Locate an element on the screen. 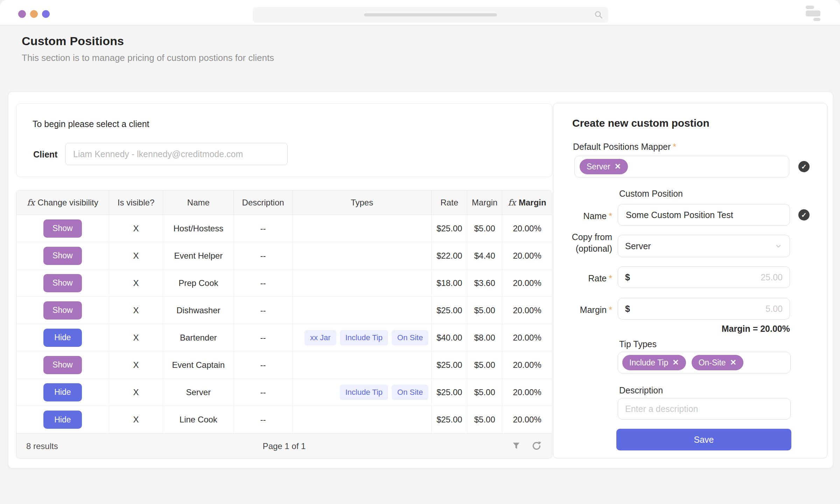 The width and height of the screenshot is (840, 504). table-row: Hide X Bartender -- xx JarInclude TipOn … is located at coordinates (284, 338).